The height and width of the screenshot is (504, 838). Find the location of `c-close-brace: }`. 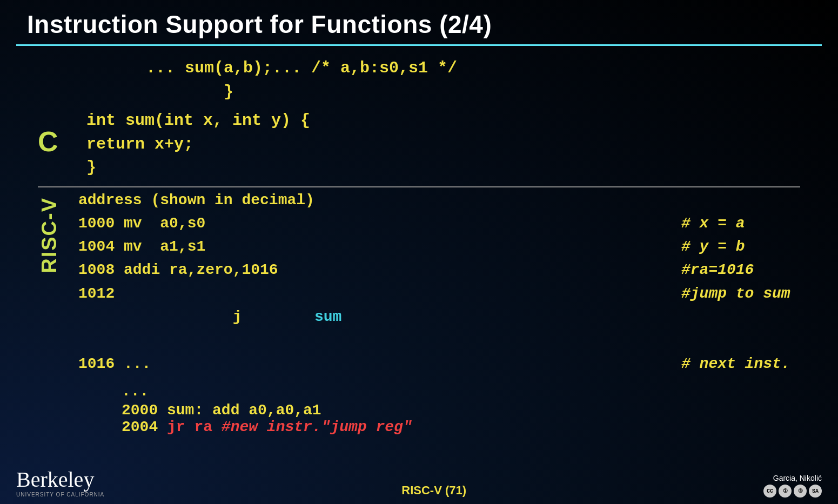

c-close-brace: } is located at coordinates (198, 168).